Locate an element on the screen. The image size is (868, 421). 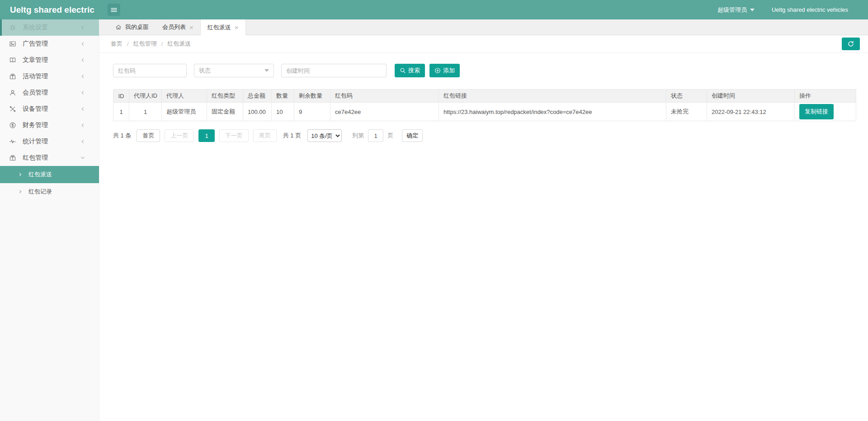
prev-page-button: 上一页 is located at coordinates (179, 136).